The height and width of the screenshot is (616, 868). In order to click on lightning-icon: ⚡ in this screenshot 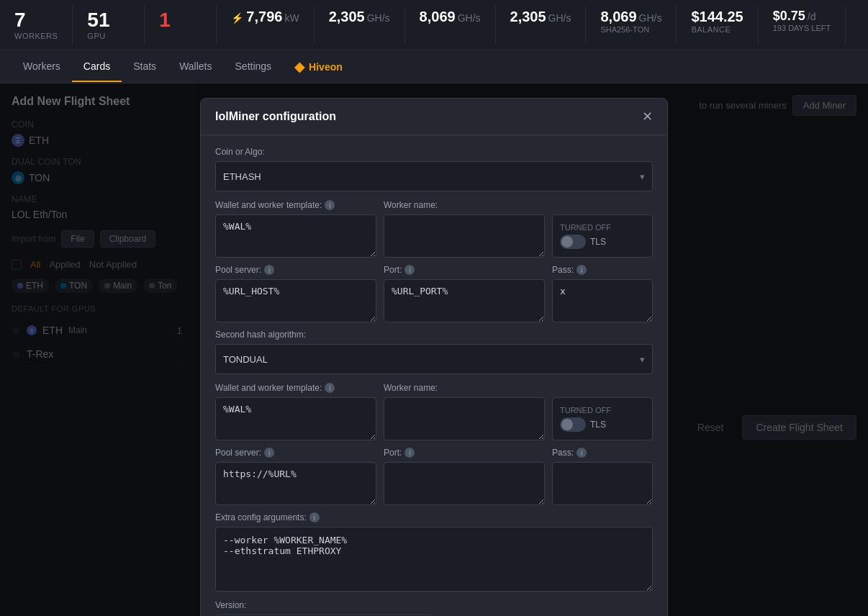, I will do `click(238, 18)`.